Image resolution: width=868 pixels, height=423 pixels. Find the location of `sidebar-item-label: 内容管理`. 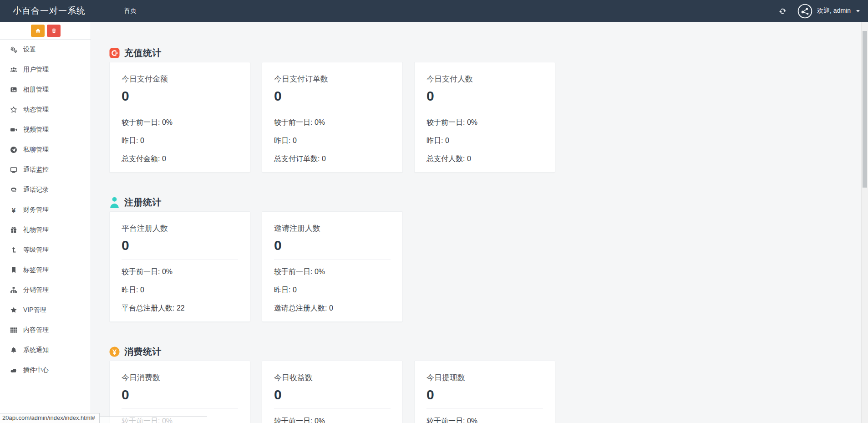

sidebar-item-label: 内容管理 is located at coordinates (51, 330).